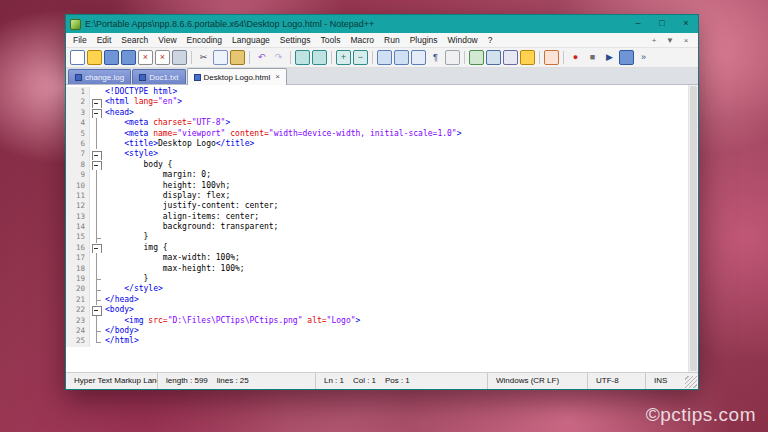 The width and height of the screenshot is (768, 432). What do you see at coordinates (510, 58) in the screenshot?
I see `document-list-icon` at bounding box center [510, 58].